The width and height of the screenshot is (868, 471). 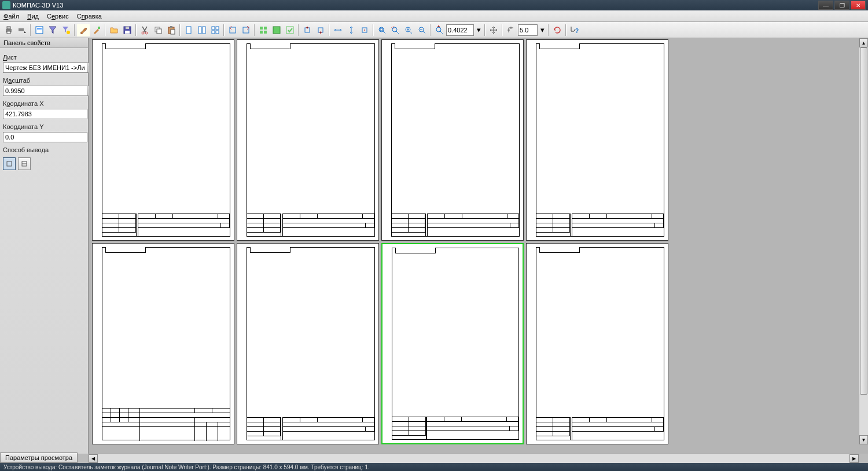 What do you see at coordinates (39, 30) in the screenshot?
I see `preview-icon` at bounding box center [39, 30].